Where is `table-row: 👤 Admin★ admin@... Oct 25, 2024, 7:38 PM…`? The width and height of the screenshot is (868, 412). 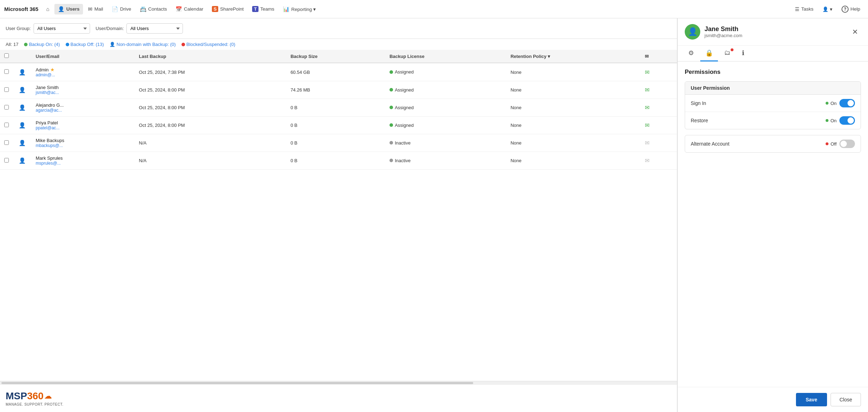
table-row: 👤 Admin★ admin@... Oct 25, 2024, 7:38 PM… is located at coordinates (338, 72).